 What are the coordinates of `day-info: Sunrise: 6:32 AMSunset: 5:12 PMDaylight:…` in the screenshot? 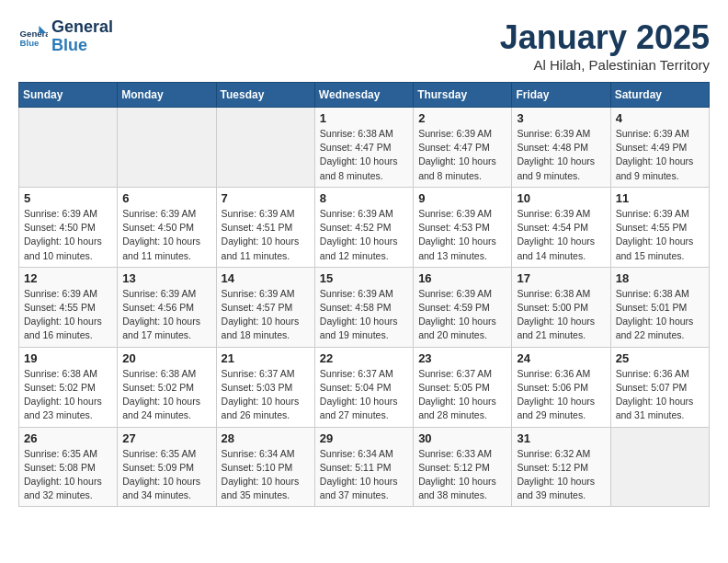 It's located at (561, 475).